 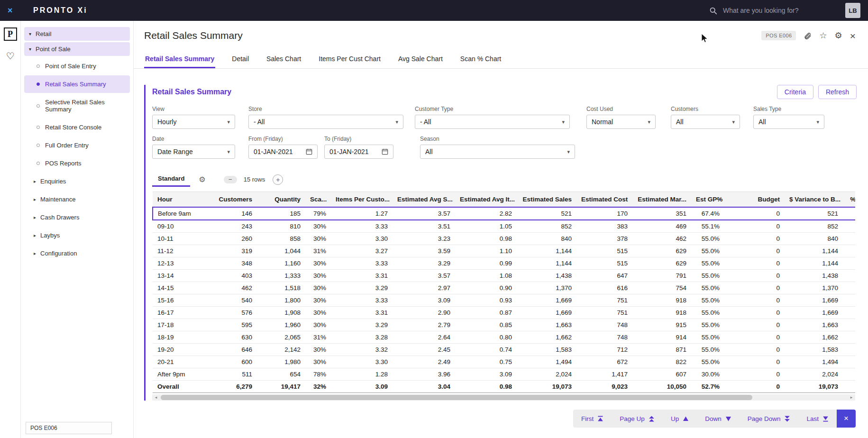 I want to click on table-cell: 20-21, so click(x=181, y=362).